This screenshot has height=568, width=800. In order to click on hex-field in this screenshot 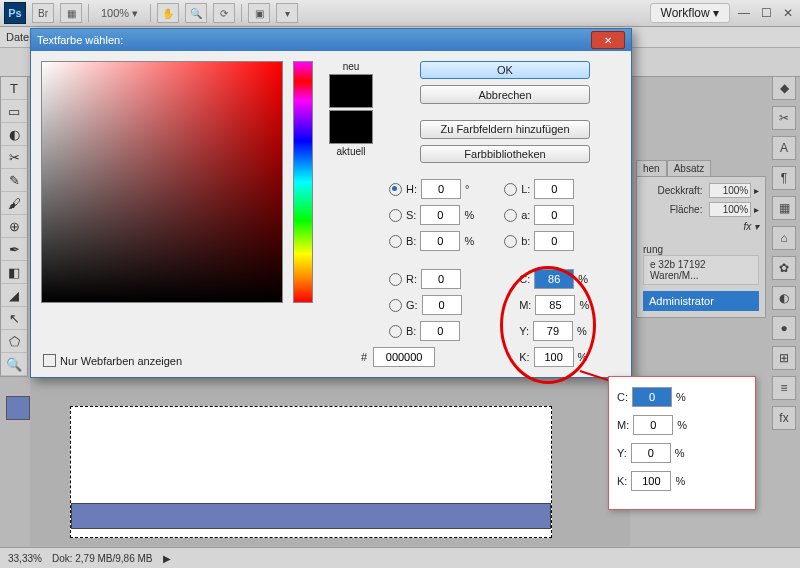, I will do `click(404, 357)`.